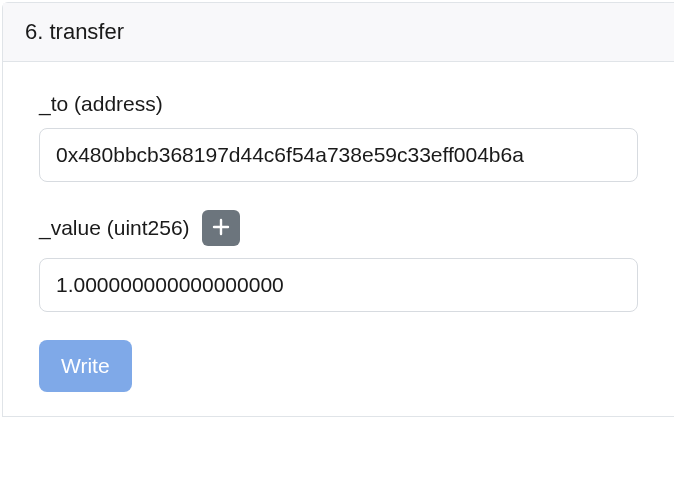  What do you see at coordinates (101, 104) in the screenshot?
I see `label-text-to: _to (address)` at bounding box center [101, 104].